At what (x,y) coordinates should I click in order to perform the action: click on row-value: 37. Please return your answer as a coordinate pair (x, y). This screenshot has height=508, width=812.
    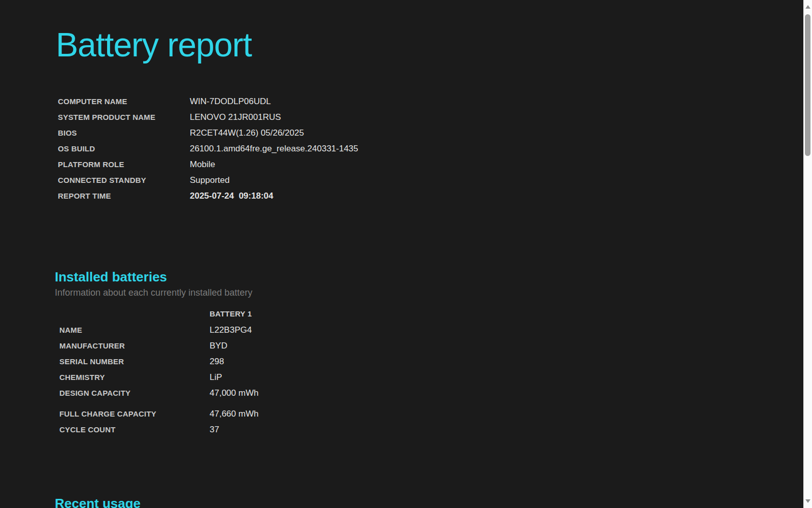
    Looking at the image, I should click on (214, 430).